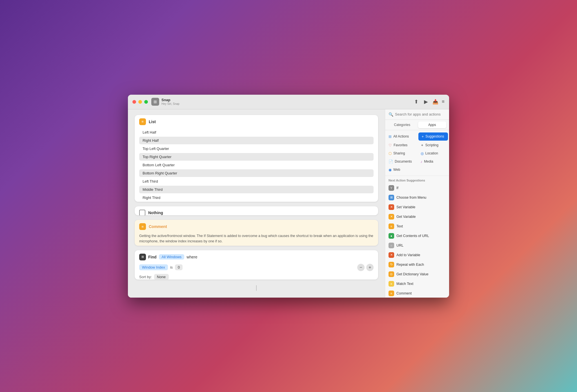  Describe the element at coordinates (433, 162) in the screenshot. I see `category-item-media: ♪Media` at that location.